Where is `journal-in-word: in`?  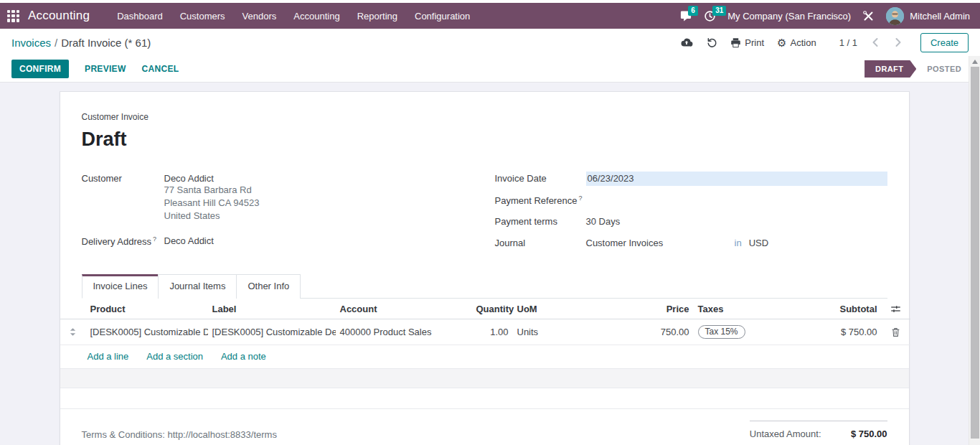
journal-in-word: in is located at coordinates (738, 243).